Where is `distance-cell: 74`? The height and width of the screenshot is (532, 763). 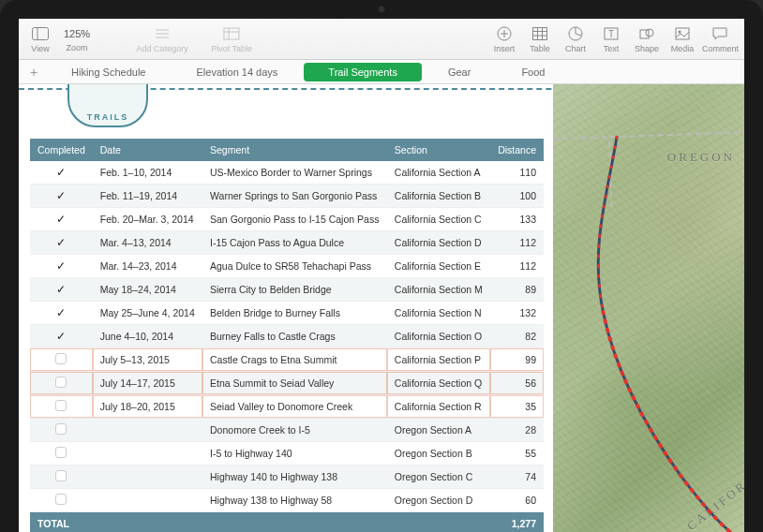
distance-cell: 74 is located at coordinates (517, 478).